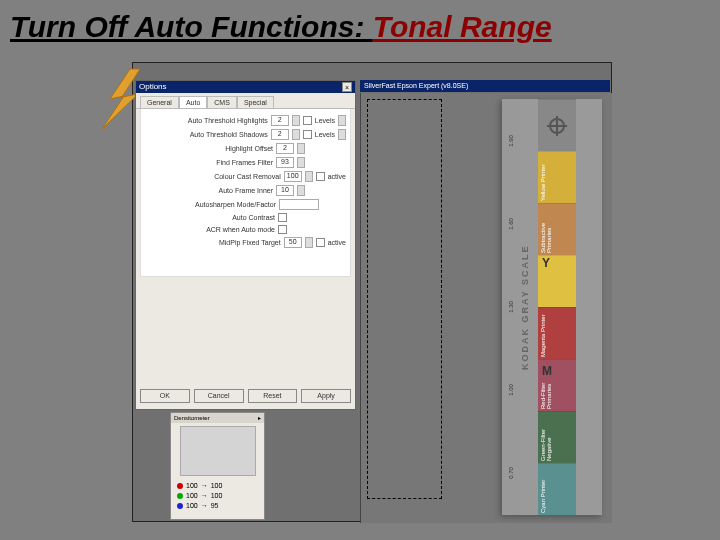 The width and height of the screenshot is (720, 540). I want to click on color-patches: Yellow Printer Subtractive Primaries Y M…, so click(557, 307).